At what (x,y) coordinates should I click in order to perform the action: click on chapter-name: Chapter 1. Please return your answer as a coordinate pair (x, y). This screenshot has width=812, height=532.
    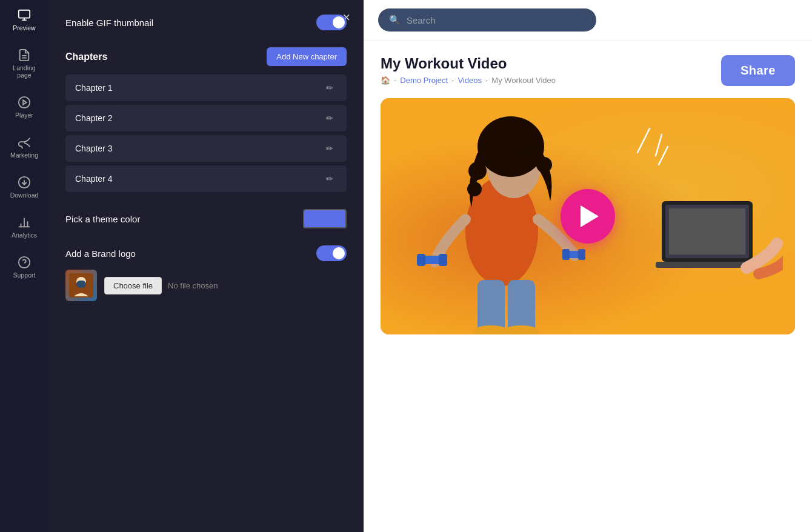
    Looking at the image, I should click on (93, 88).